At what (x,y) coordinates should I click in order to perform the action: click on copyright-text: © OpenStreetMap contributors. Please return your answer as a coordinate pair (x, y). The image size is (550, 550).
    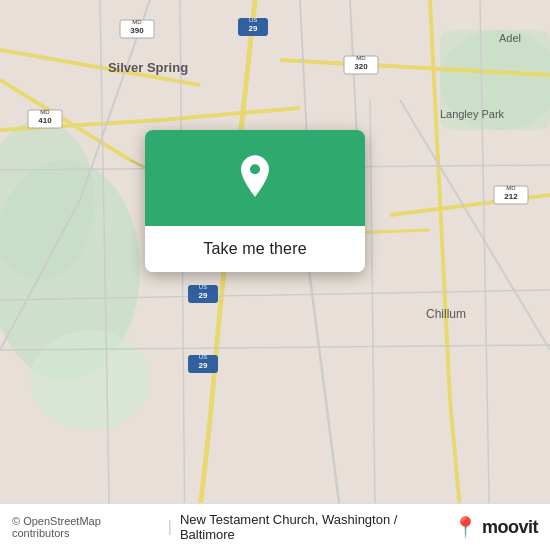
    Looking at the image, I should click on (86, 527).